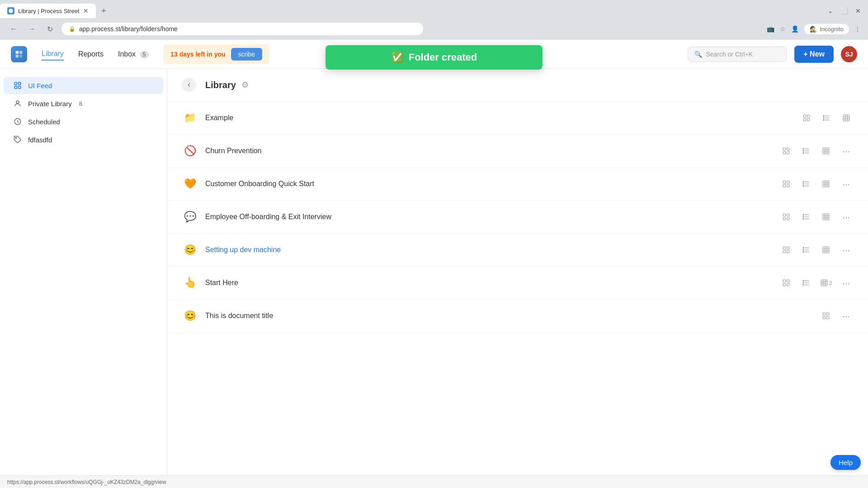 Image resolution: width=868 pixels, height=488 pixels. I want to click on profile-icon: 👤, so click(795, 29).